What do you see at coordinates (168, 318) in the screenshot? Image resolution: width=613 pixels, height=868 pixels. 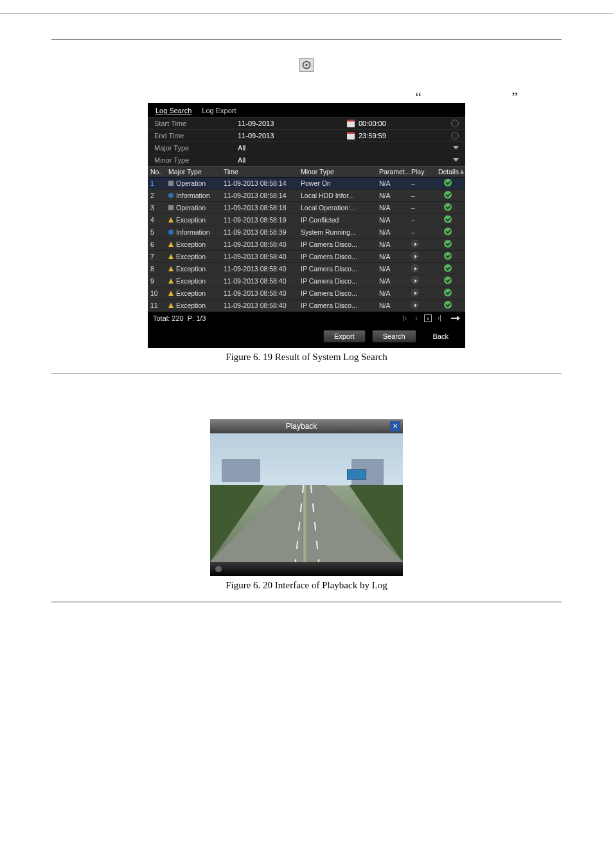 I see `total-count: Total: 220` at bounding box center [168, 318].